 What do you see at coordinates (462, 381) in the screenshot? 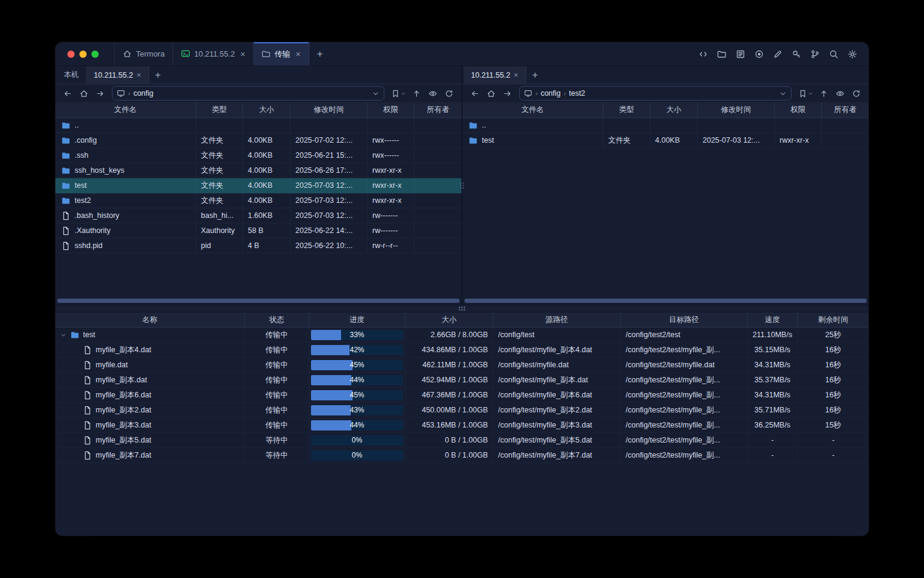
I see `transfer-row: myfile_副本.dat 传输中 44% 452.94MB / 1.00GB …` at bounding box center [462, 381].